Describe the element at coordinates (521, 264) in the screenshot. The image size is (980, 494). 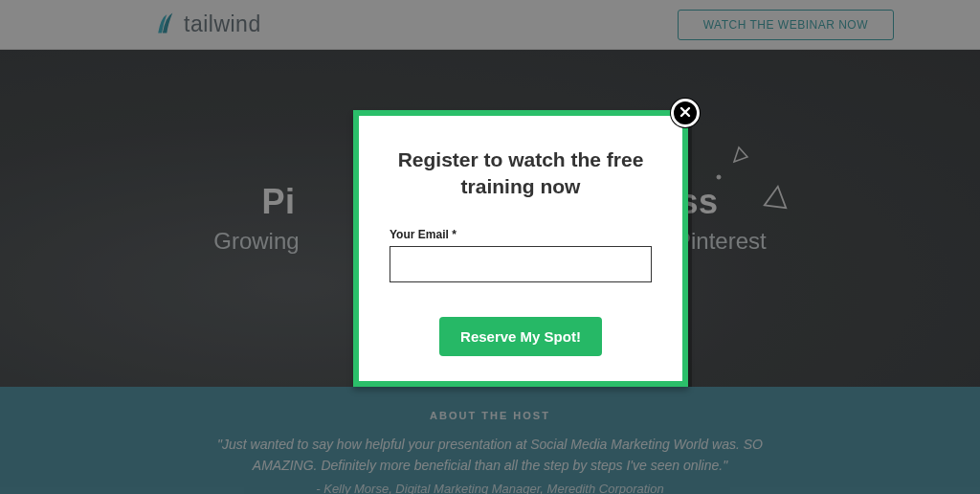
I see `email-field` at that location.